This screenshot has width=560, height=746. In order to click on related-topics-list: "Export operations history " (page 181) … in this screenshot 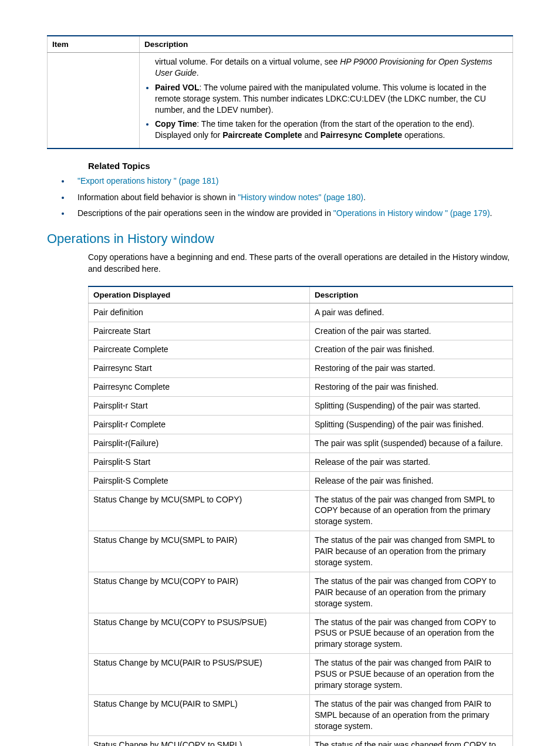, I will do `click(292, 197)`.